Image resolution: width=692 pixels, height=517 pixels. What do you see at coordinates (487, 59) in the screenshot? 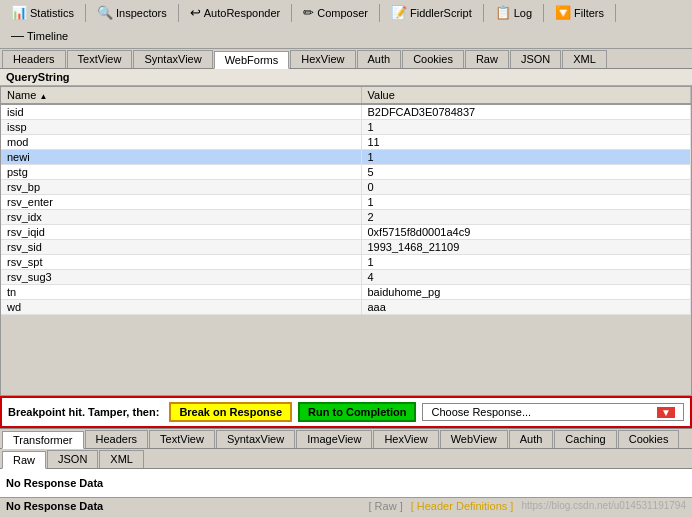
I see `tab-raw: Raw` at bounding box center [487, 59].